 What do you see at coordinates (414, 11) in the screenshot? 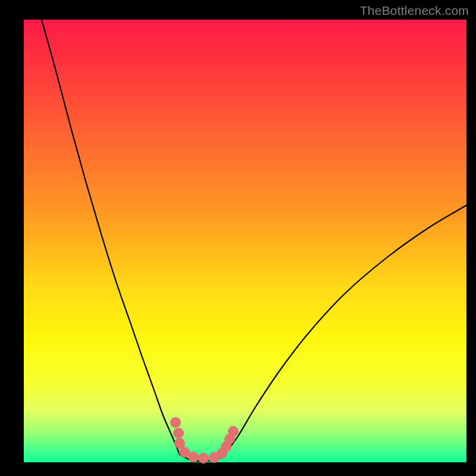
I see `watermark-text: TheBottleneck.com` at bounding box center [414, 11].